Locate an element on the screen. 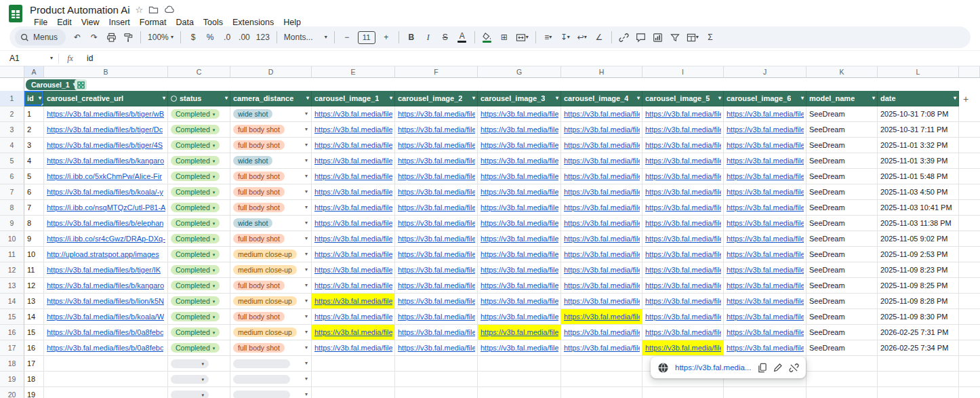 The width and height of the screenshot is (980, 398). status-chip: Completed▾ is located at coordinates (195, 176).